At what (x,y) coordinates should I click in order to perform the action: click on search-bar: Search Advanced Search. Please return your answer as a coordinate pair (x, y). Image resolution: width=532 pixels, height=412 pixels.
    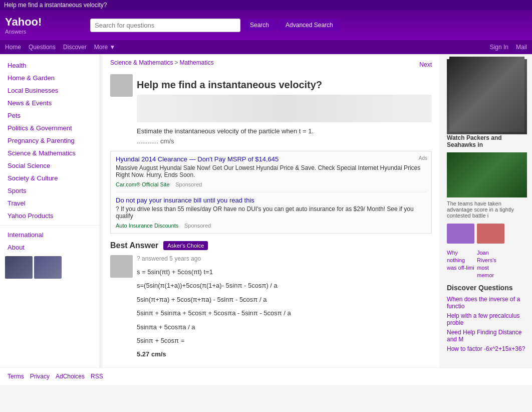
    Looking at the image, I should click on (309, 25).